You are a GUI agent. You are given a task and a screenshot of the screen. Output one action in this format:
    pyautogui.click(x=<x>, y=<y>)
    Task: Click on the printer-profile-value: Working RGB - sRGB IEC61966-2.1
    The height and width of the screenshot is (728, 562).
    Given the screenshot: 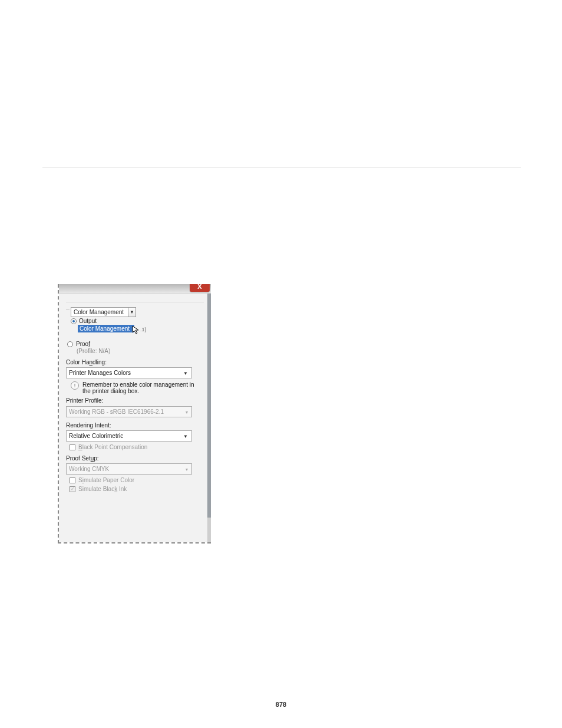 What is the action you would take?
    pyautogui.click(x=117, y=411)
    